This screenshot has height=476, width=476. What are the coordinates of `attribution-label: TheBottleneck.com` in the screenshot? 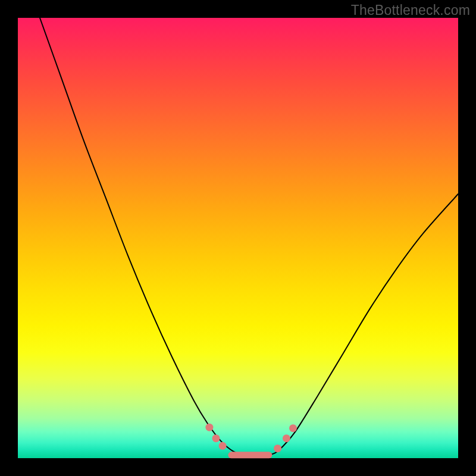 It's located at (411, 11).